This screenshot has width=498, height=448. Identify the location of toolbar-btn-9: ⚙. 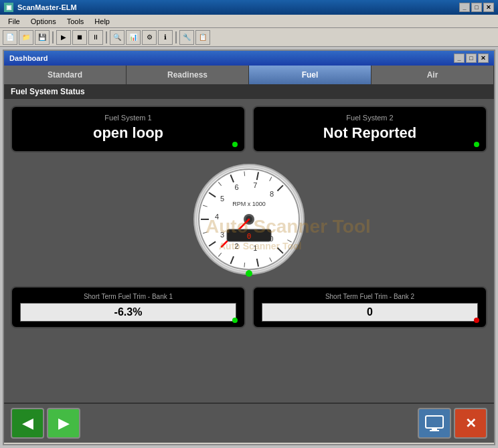
(149, 37).